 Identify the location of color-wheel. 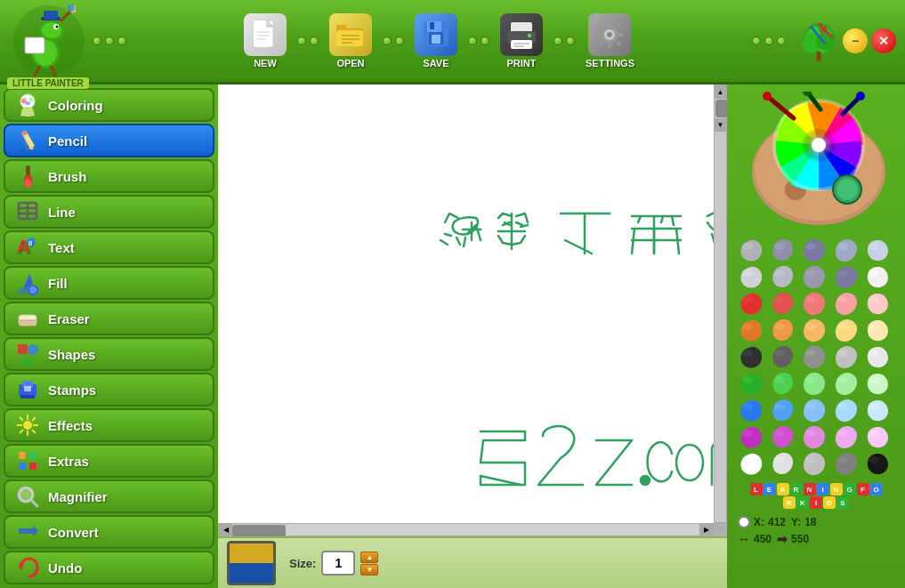
(816, 163).